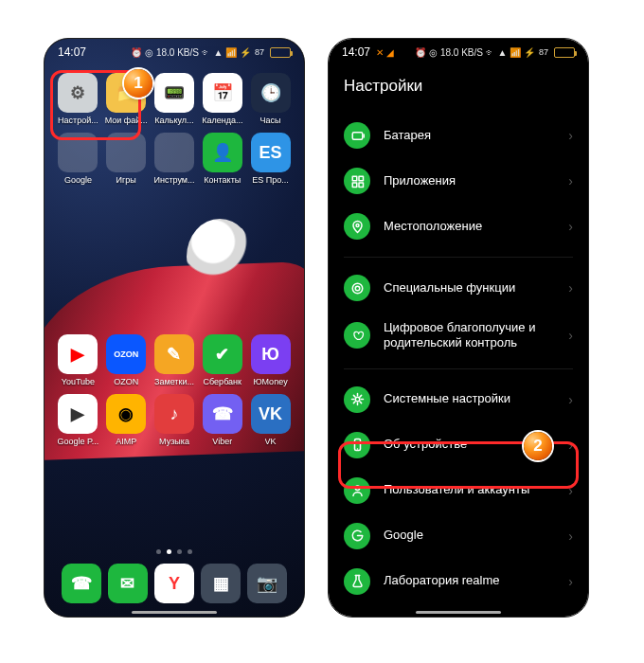  I want to click on settings-row-wellbeing: Цифровое благополучие и родительский кон…, so click(458, 335).